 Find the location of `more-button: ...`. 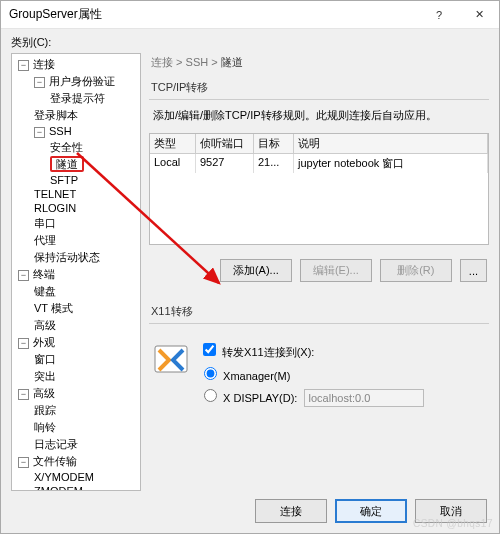

more-button: ... is located at coordinates (474, 270).